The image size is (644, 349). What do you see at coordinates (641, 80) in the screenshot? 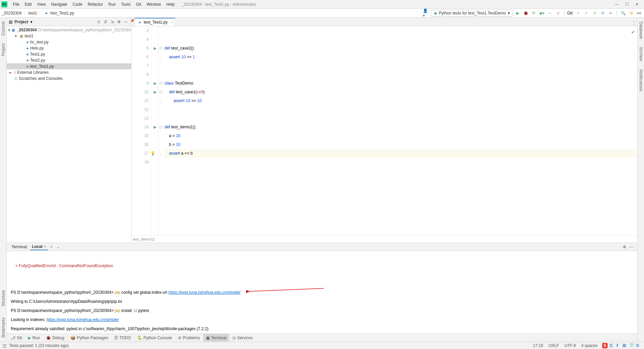
I see `notifications-tool-tab: Notifications` at bounding box center [641, 80].